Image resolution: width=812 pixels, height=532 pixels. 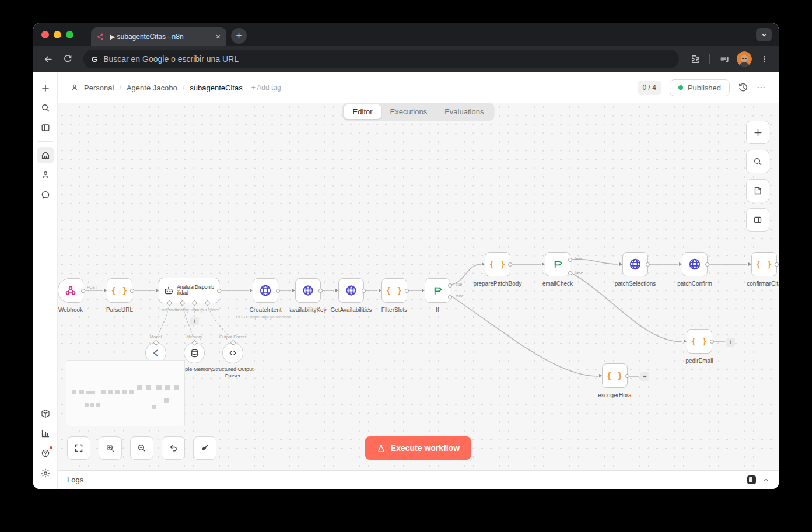 What do you see at coordinates (125, 393) in the screenshot?
I see `minimap` at bounding box center [125, 393].